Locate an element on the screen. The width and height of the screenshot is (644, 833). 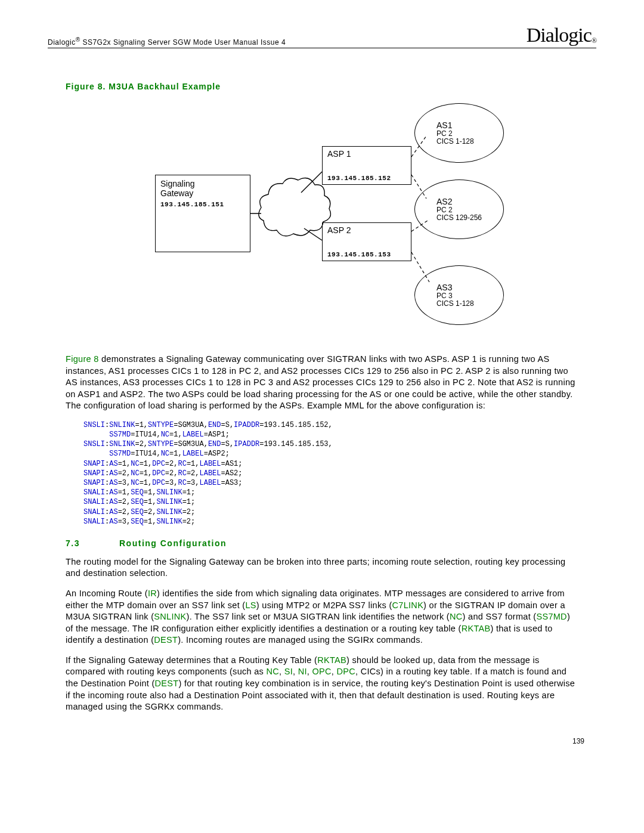
asp2-label: ASP 2 is located at coordinates (367, 230).